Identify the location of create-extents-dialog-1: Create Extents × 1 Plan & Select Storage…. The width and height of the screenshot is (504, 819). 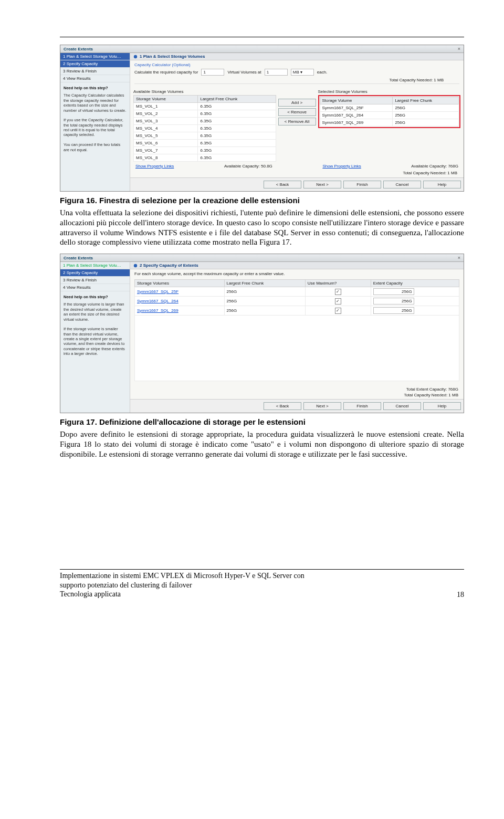
(262, 118).